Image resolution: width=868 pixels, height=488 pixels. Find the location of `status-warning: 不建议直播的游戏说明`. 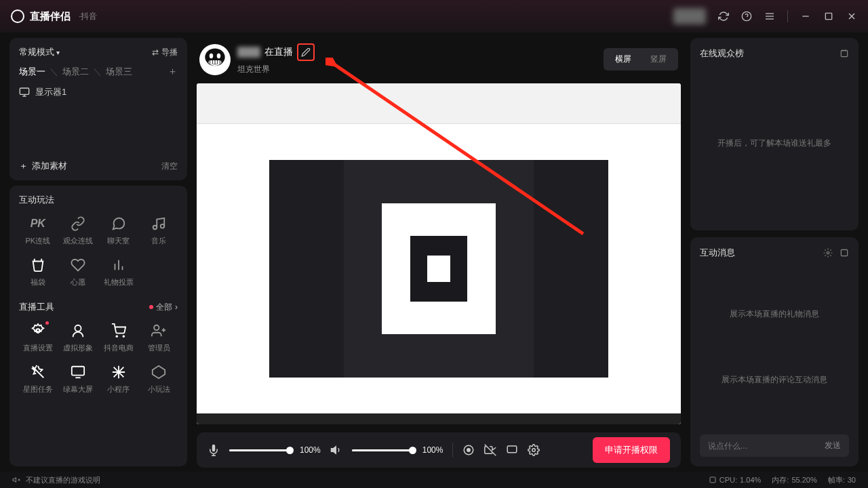

status-warning: 不建议直播的游戏说明 is located at coordinates (63, 480).